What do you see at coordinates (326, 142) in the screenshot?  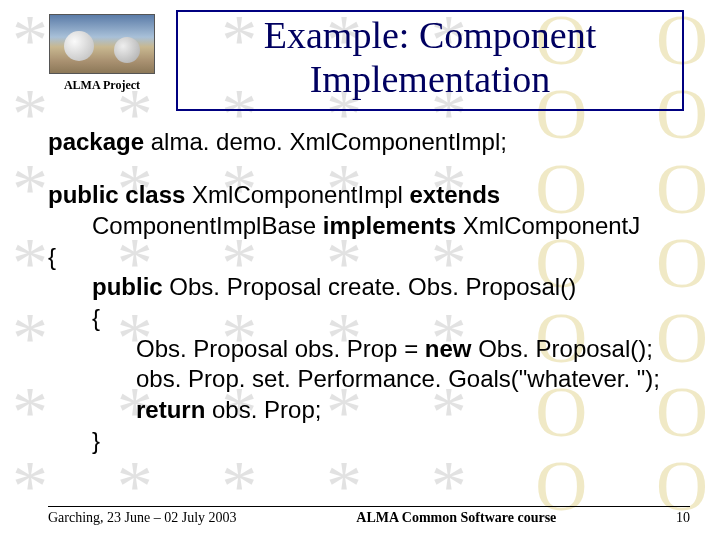 I see `pkg-name: alma. demo. XmlComponentImpl;` at bounding box center [326, 142].